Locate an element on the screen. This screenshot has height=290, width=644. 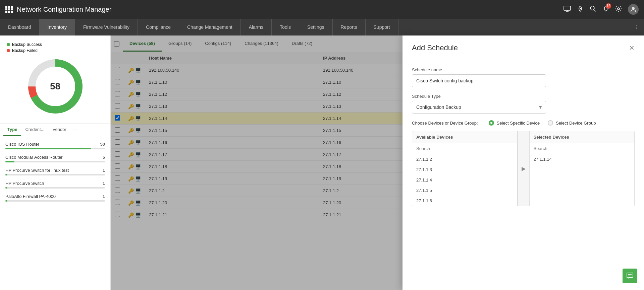
schedule-type-wrapper: Configuration Backup Compliance Check Ch… is located at coordinates (479, 107).